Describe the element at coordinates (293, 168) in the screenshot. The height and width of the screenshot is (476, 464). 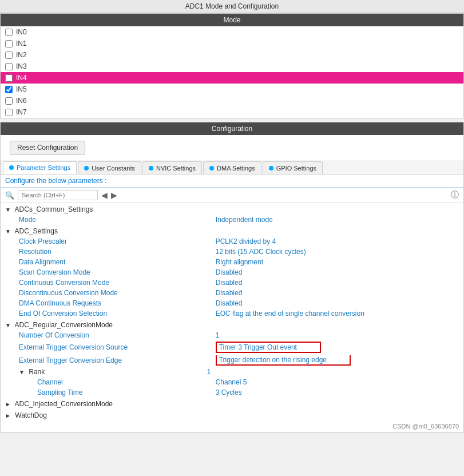
I see `tab-gpio-settings: GPIO Settings` at that location.